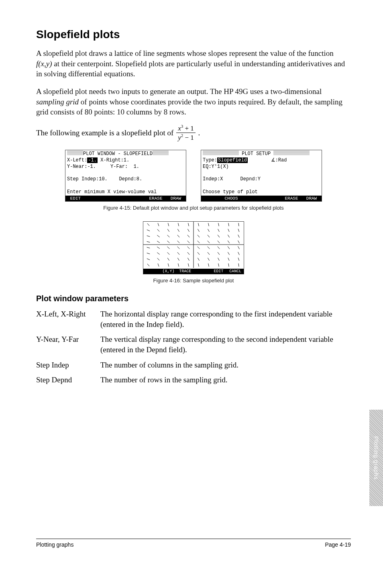 This screenshot has width=383, height=588. What do you see at coordinates (261, 176) in the screenshot?
I see `plot-setup-screen: PLOT SETUP Type:Slopefield ∡:Rad EQ:Y'1(…` at bounding box center [261, 176].